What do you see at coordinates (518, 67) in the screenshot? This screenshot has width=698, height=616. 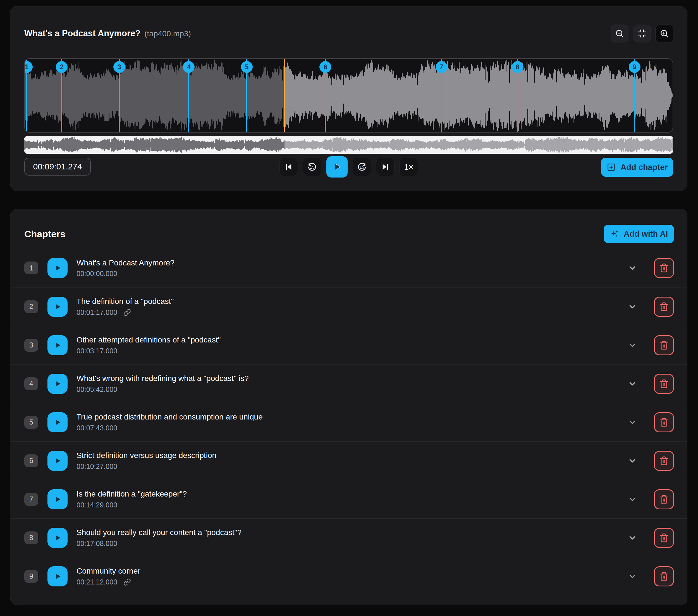 I see `chapter-marker: 8` at bounding box center [518, 67].